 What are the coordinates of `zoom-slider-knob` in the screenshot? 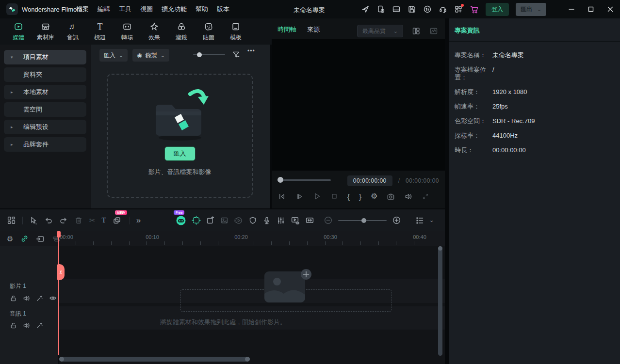 It's located at (364, 221).